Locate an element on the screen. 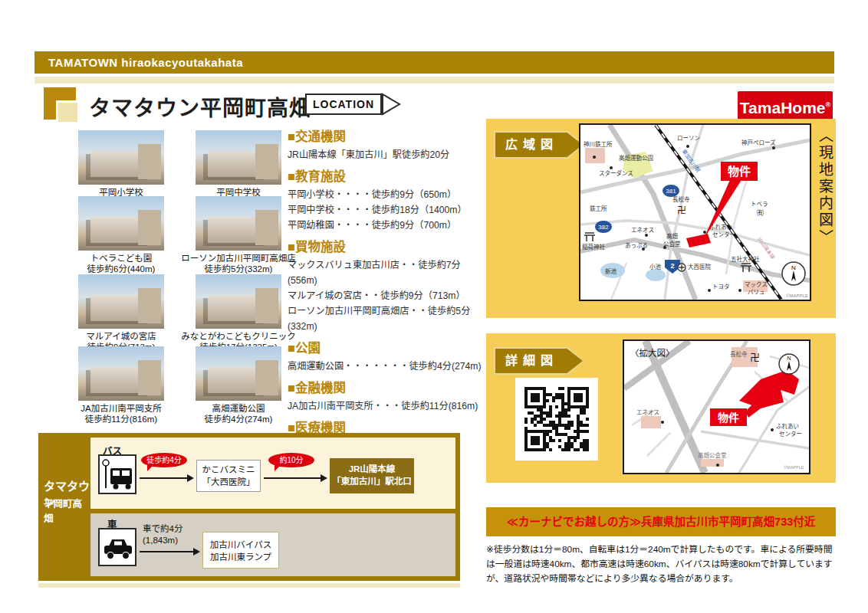 The height and width of the screenshot is (613, 868). photo-distance: 徒歩約5分(332m) is located at coordinates (238, 269).